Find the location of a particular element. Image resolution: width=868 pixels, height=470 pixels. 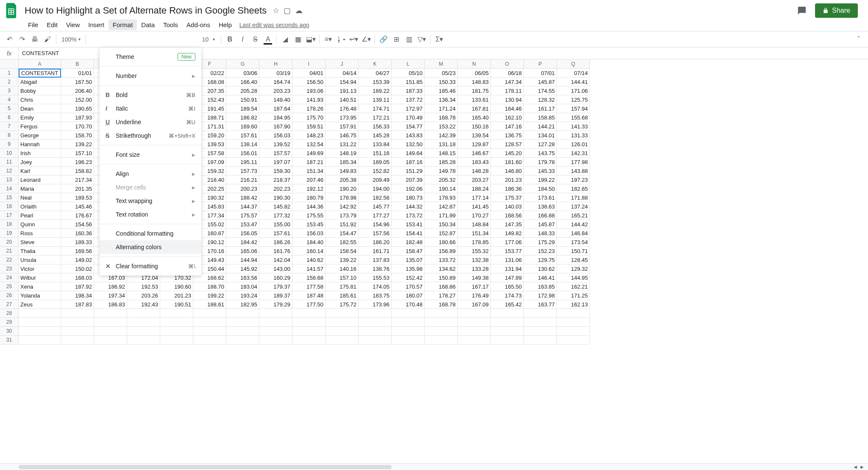

cell: 144.42 is located at coordinates (573, 225).